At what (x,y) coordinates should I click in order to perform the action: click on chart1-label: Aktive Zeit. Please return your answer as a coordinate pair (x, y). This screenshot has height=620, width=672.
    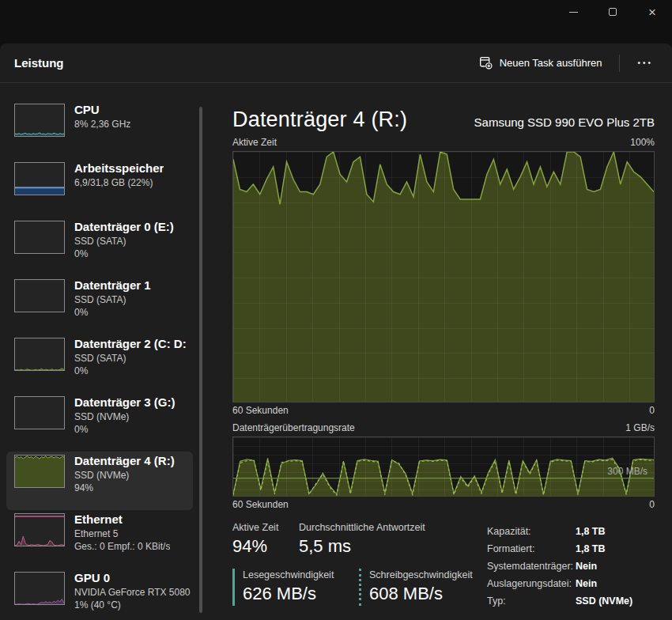
    Looking at the image, I should click on (255, 143).